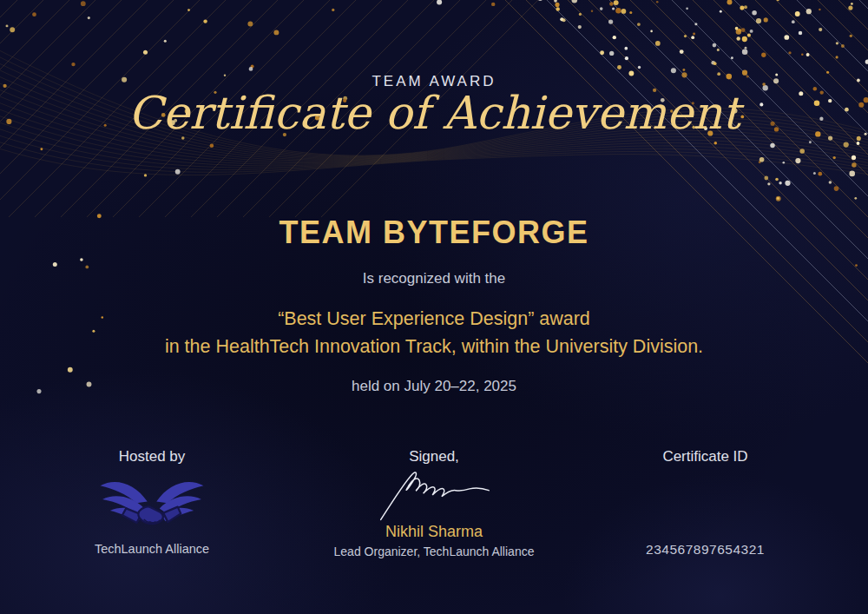  What do you see at coordinates (434, 113) in the screenshot?
I see `certificate-title: Certificate of Achievement` at bounding box center [434, 113].